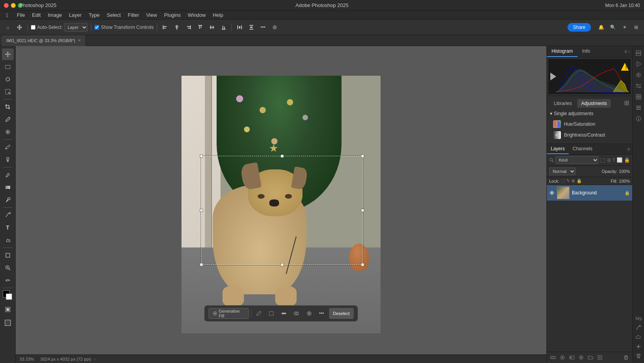 Image resolution: width=644 pixels, height=363 pixels. Describe the element at coordinates (8, 280) in the screenshot. I see `smudge-tool` at that location.